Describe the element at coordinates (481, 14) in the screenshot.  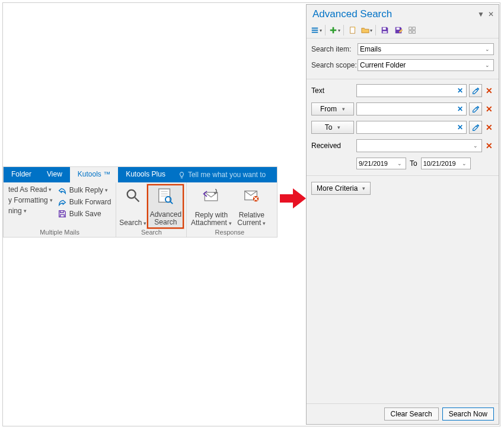
I see `dropdown-icon: ▼` at that location.